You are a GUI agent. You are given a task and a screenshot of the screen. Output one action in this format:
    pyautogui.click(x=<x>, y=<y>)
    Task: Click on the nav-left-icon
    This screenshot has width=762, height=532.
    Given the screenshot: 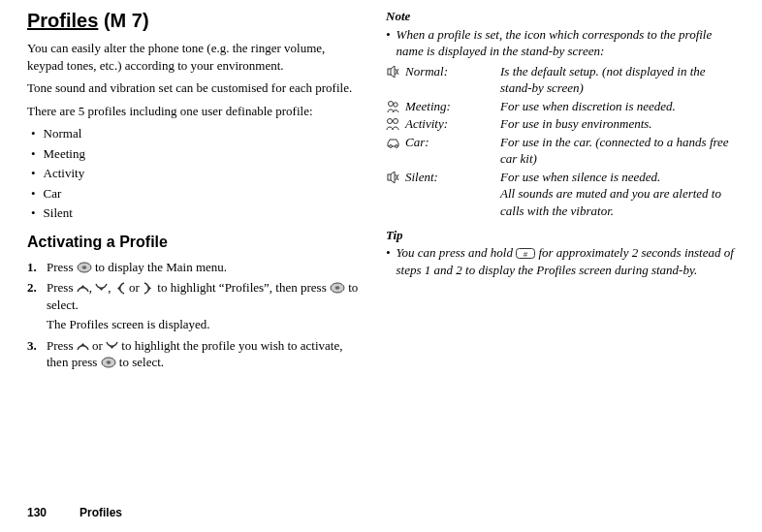 What is the action you would take?
    pyautogui.click(x=120, y=289)
    